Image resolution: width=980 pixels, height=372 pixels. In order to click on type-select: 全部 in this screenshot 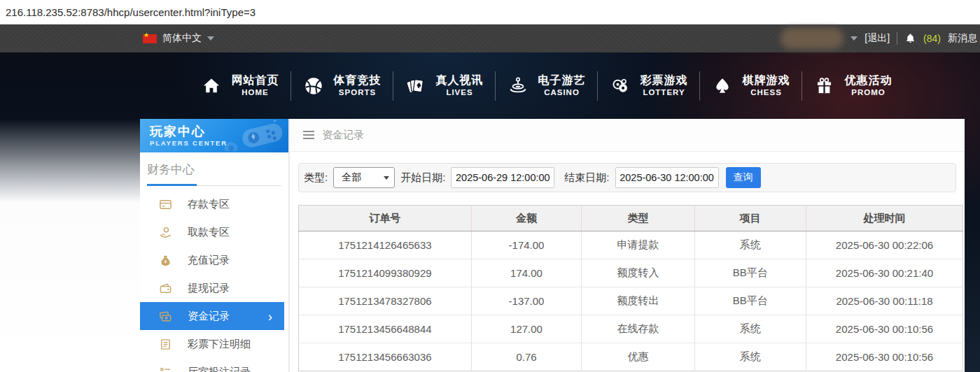, I will do `click(364, 178)`.